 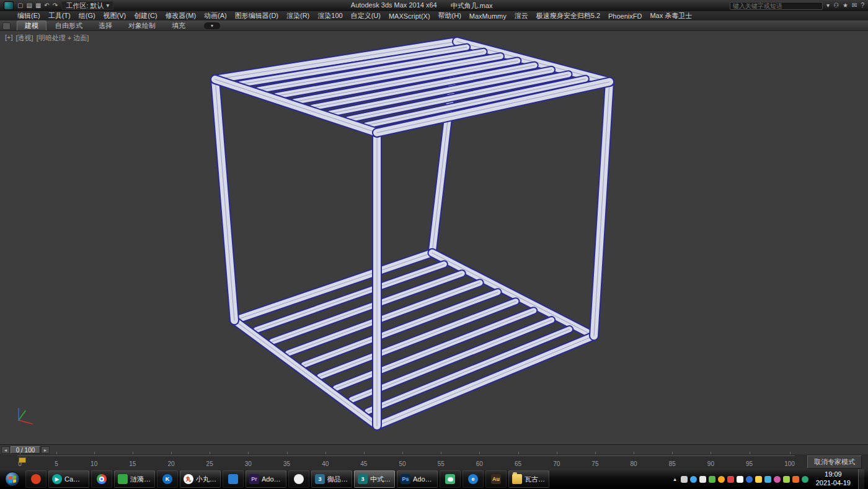 What do you see at coordinates (25, 450) in the screenshot?
I see `current-frame-field: 0 / 100` at bounding box center [25, 450].